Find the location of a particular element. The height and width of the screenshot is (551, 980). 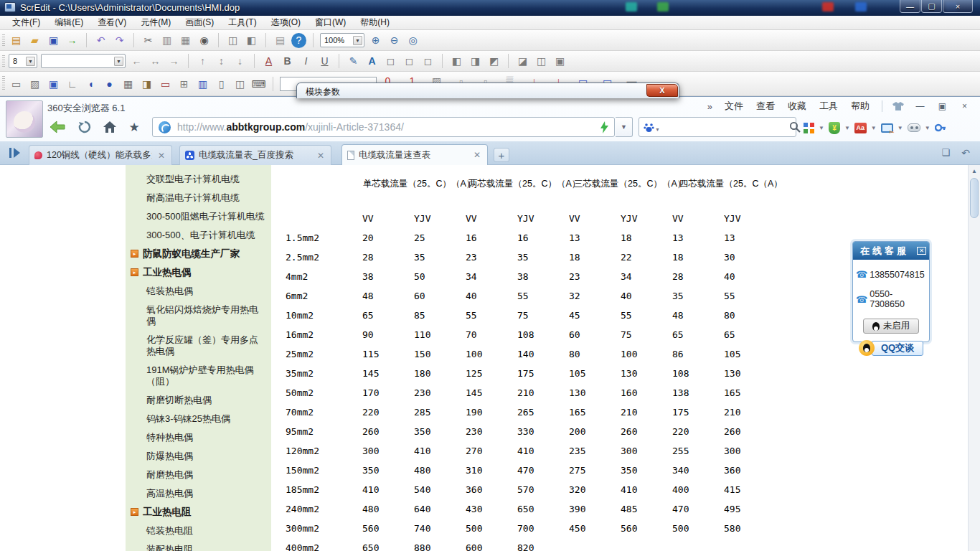

tab-list-icon is located at coordinates (15, 153).